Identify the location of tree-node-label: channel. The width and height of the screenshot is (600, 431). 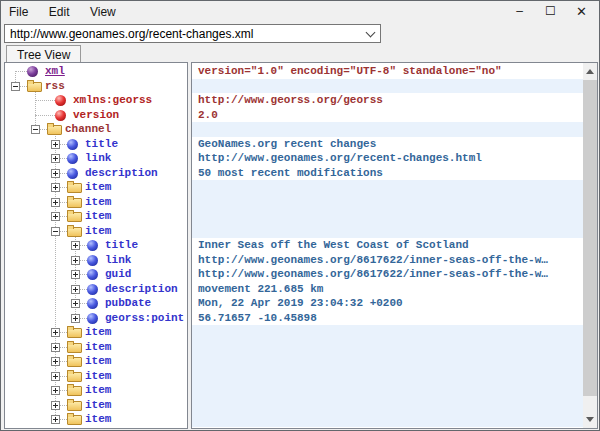
(88, 130).